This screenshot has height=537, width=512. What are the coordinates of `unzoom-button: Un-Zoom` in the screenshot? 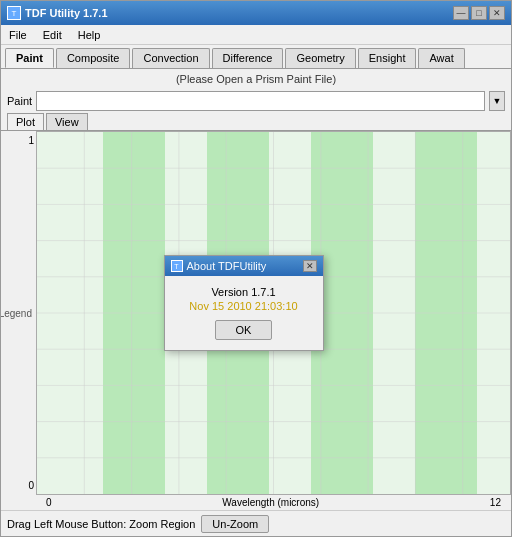 It's located at (235, 524).